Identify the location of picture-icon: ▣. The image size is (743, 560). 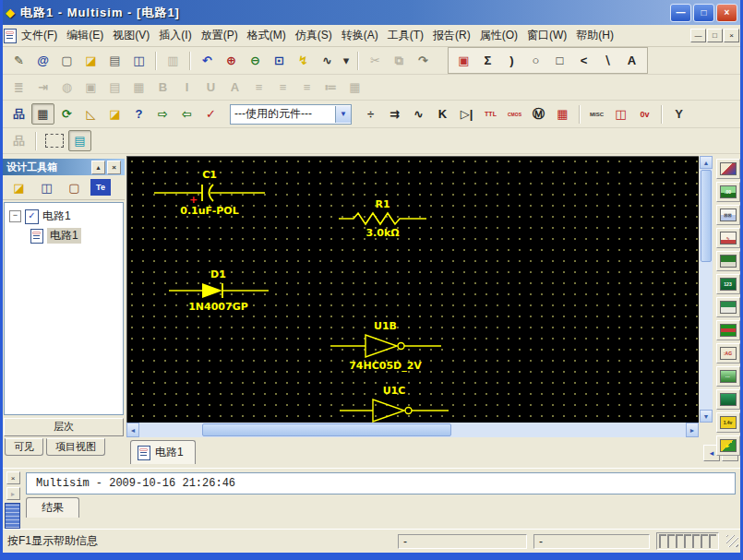
(463, 61).